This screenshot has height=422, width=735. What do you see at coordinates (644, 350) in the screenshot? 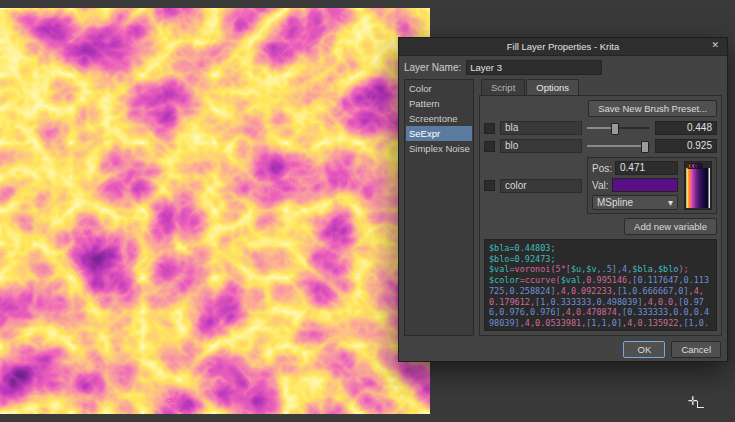
I see `ok-button: OK` at bounding box center [644, 350].